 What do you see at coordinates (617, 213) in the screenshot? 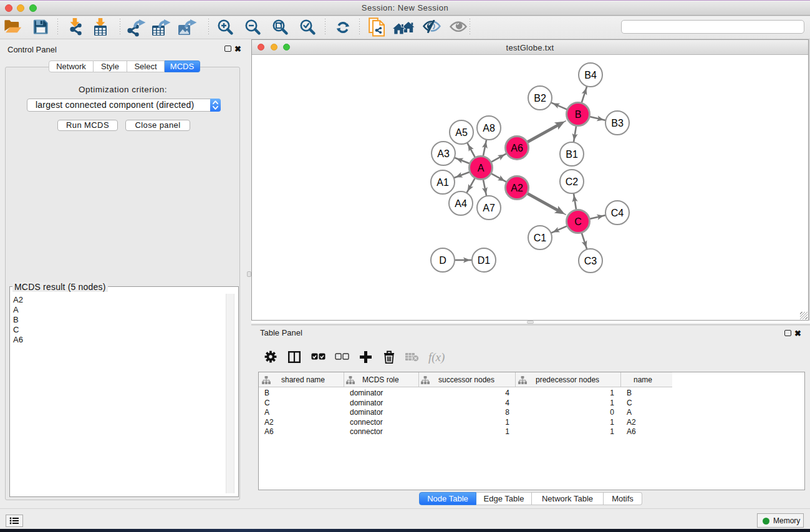
I see `svg-text: C4` at bounding box center [617, 213].